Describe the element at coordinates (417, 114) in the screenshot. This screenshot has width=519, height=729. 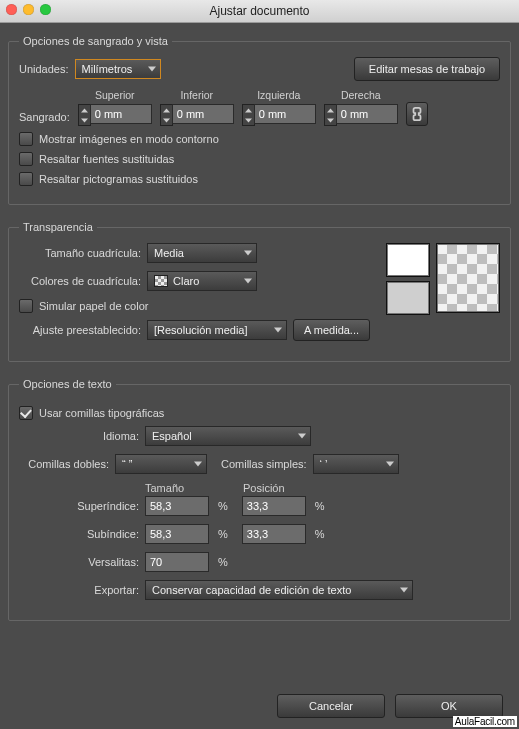
I see `link-bleed-button` at that location.